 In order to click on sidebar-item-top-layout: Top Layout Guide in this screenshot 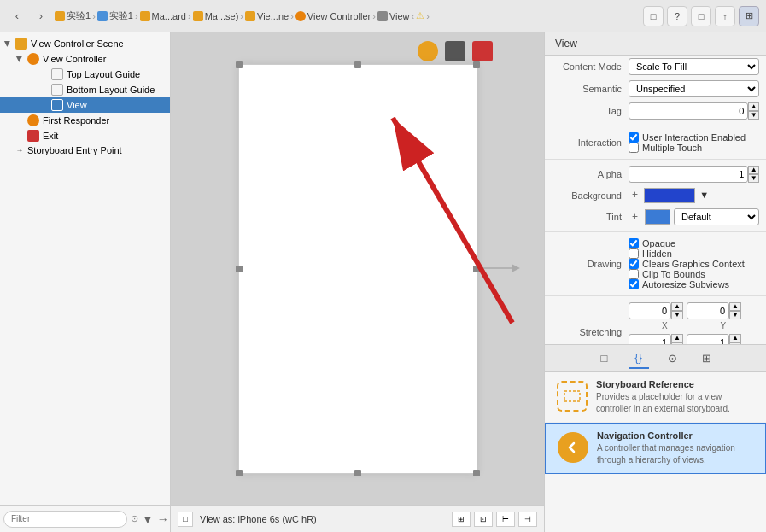, I will do `click(85, 74)`.